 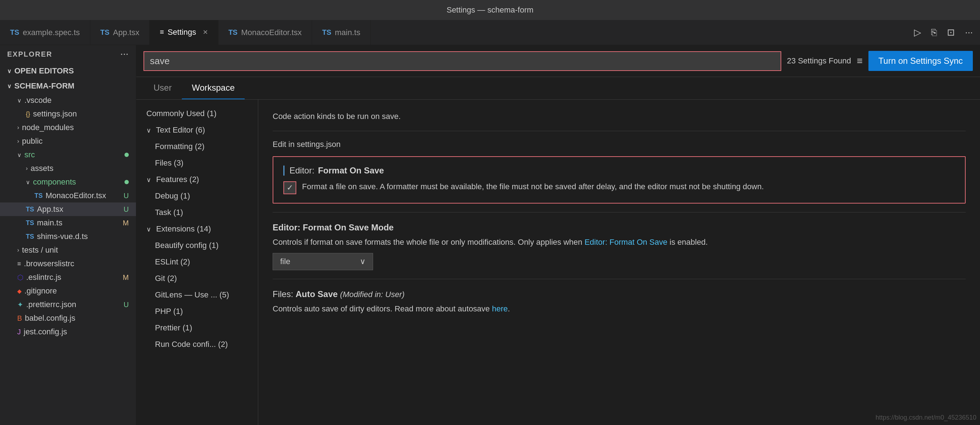 What do you see at coordinates (68, 278) in the screenshot?
I see `sidebar-item-eslintrc-js: ⬡ .eslintrc.js M` at bounding box center [68, 278].